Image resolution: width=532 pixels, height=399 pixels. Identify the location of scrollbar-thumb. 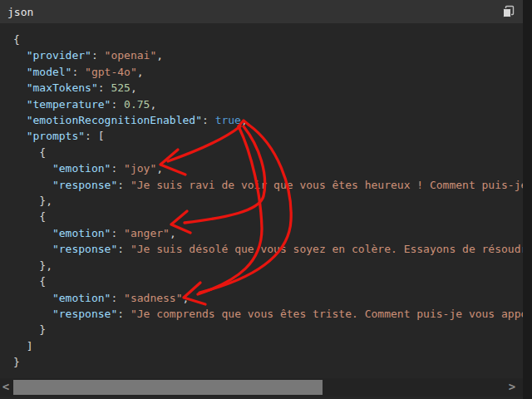
(168, 387).